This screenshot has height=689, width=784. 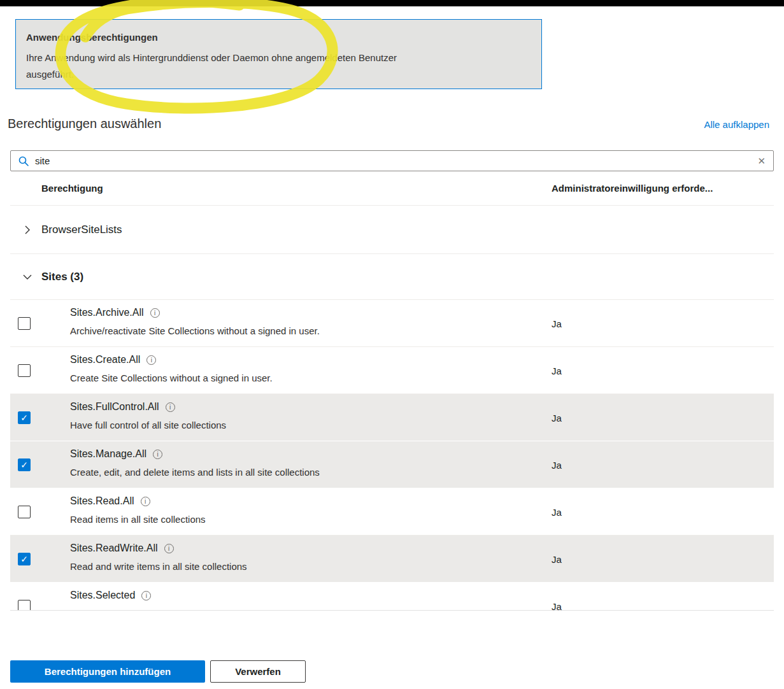 What do you see at coordinates (62, 277) in the screenshot?
I see `group-label: Sites (3)` at bounding box center [62, 277].